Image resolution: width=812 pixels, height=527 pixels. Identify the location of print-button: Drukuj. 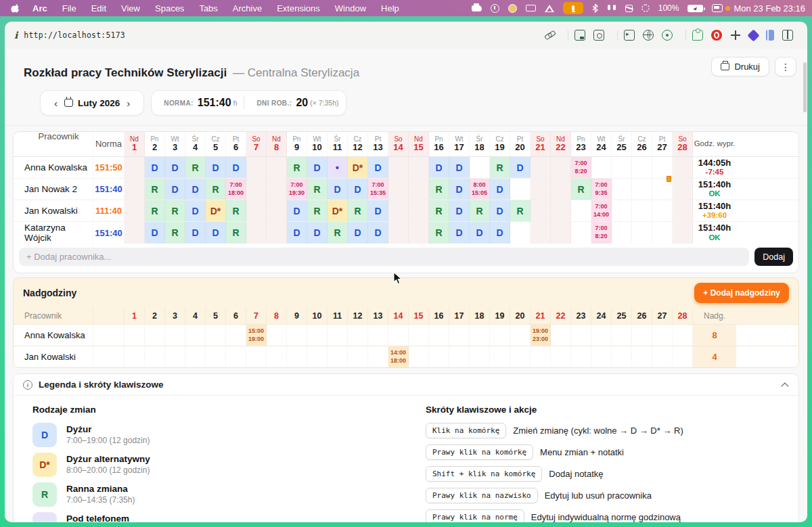
(740, 66).